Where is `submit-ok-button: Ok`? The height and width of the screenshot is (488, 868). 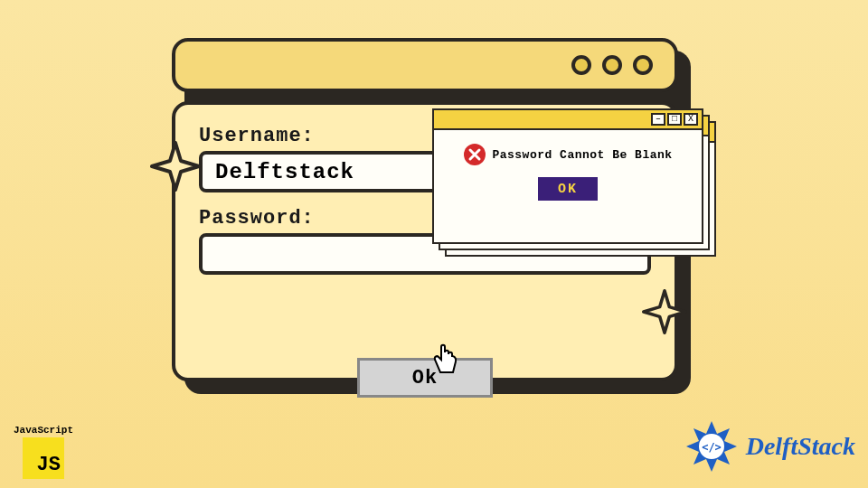 submit-ok-button: Ok is located at coordinates (425, 378).